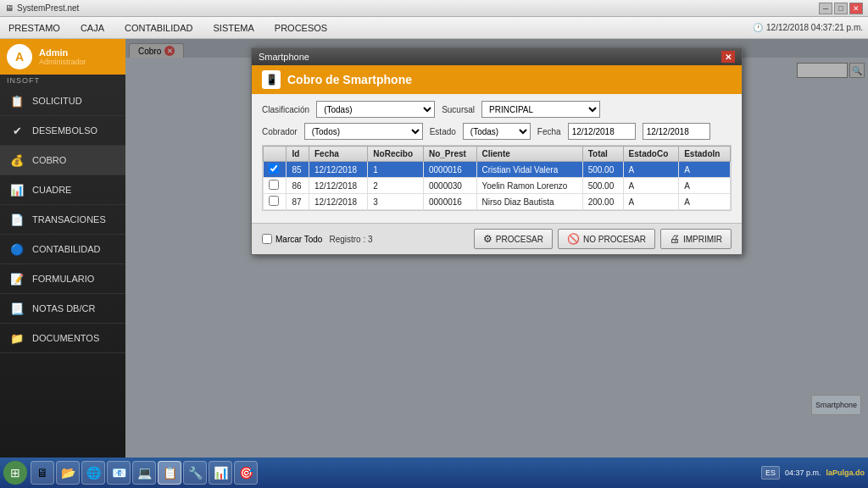 The height and width of the screenshot is (488, 868). What do you see at coordinates (841, 8) in the screenshot?
I see `maximize-button: □` at bounding box center [841, 8].